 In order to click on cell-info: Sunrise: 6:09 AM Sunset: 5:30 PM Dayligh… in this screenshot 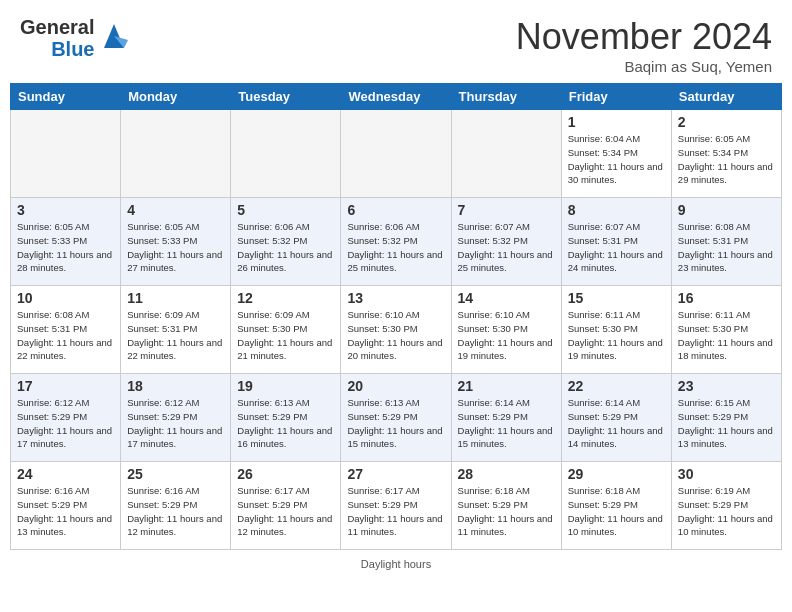, I will do `click(286, 336)`.